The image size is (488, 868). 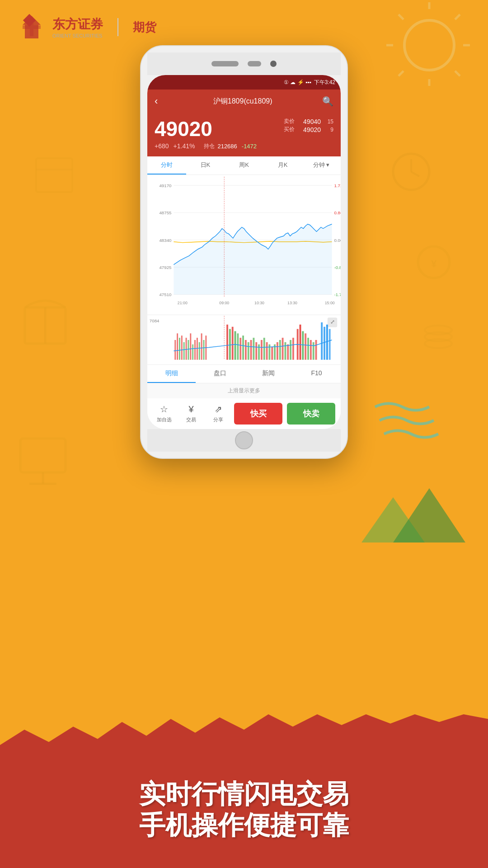 What do you see at coordinates (32, 27) in the screenshot?
I see `brand-logo-icon` at bounding box center [32, 27].